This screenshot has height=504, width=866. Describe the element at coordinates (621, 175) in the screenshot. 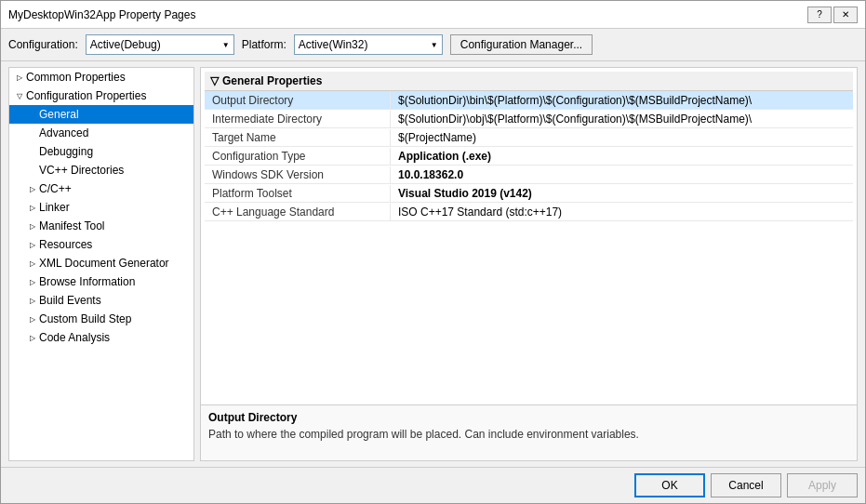

I see `prop-value-4: 10.0.18362.0` at that location.